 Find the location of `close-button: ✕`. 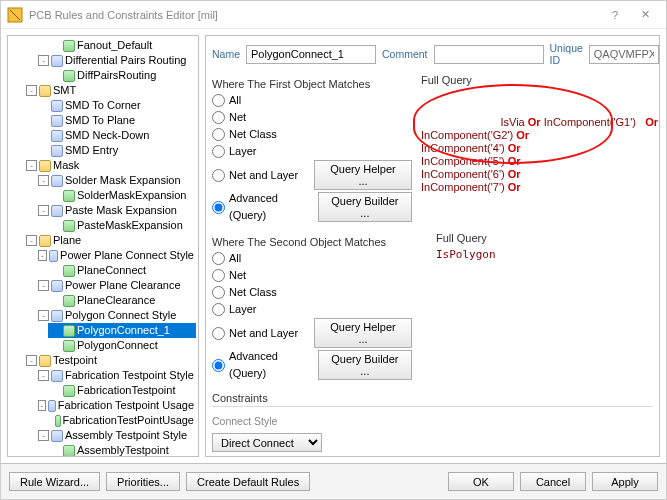

close-button: ✕ is located at coordinates (645, 15).